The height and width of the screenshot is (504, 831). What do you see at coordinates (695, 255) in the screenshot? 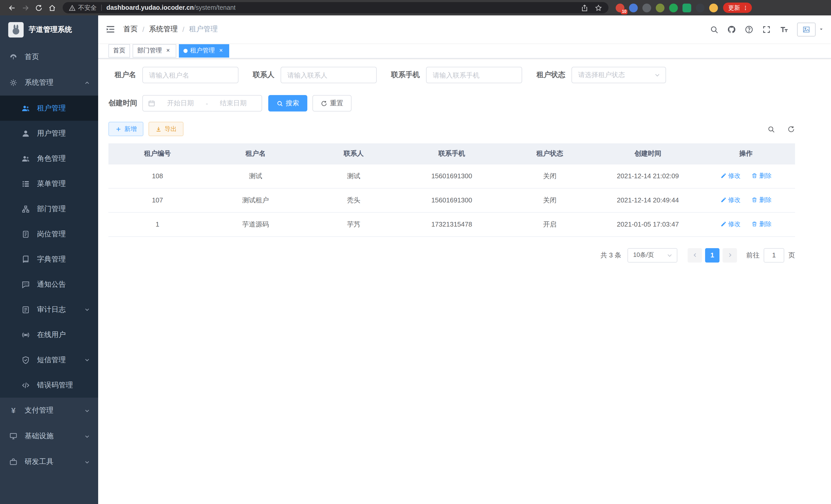
I see `chevron-left-icon` at bounding box center [695, 255].